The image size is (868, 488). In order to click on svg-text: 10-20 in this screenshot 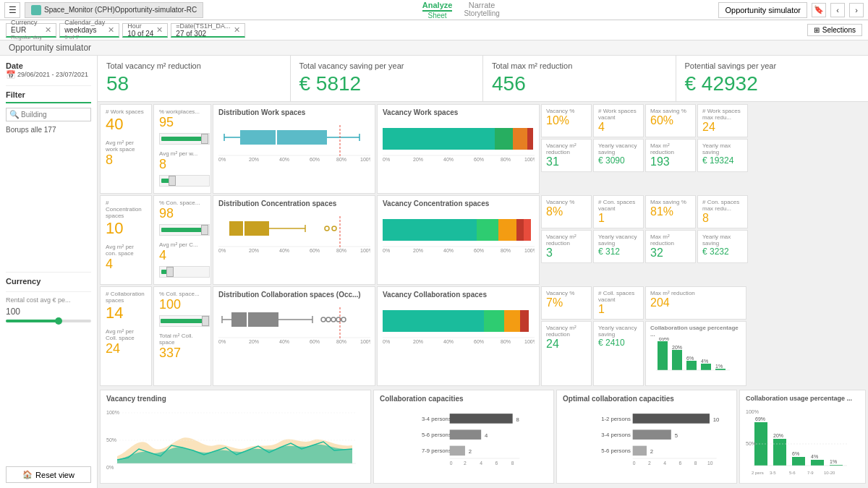, I will do `click(830, 473)`.